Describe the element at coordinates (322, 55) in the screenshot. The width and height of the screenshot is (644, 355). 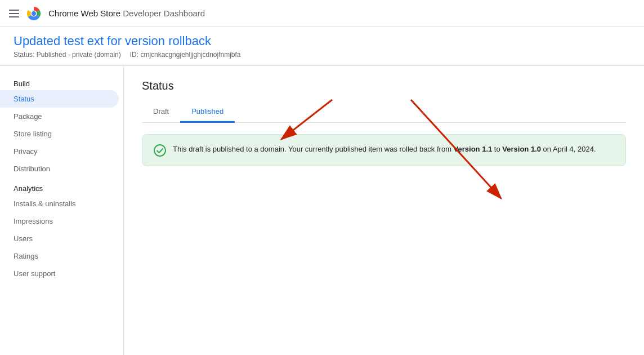
I see `subheader-meta: Status: Published - private (domain) ID:…` at that location.